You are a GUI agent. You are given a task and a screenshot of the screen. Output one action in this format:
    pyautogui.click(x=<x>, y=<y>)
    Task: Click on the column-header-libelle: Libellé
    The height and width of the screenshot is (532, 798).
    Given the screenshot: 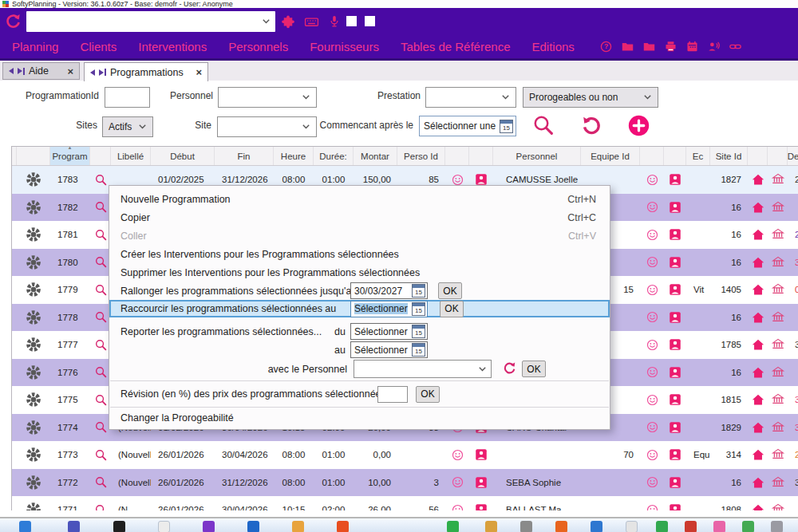 What is the action you would take?
    pyautogui.click(x=131, y=156)
    